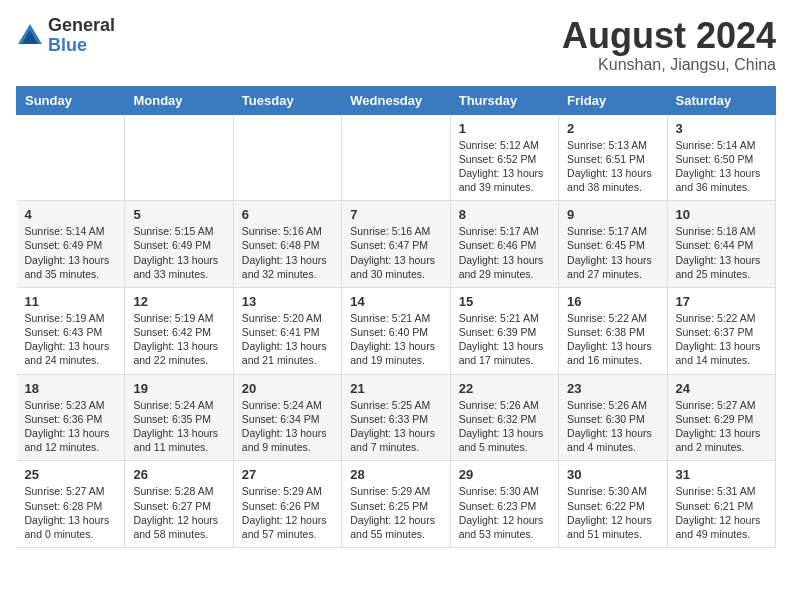  Describe the element at coordinates (722, 252) in the screenshot. I see `day-content: Sunrise: 5:18 AM Sunset: 6:44 PM Dayligh…` at that location.